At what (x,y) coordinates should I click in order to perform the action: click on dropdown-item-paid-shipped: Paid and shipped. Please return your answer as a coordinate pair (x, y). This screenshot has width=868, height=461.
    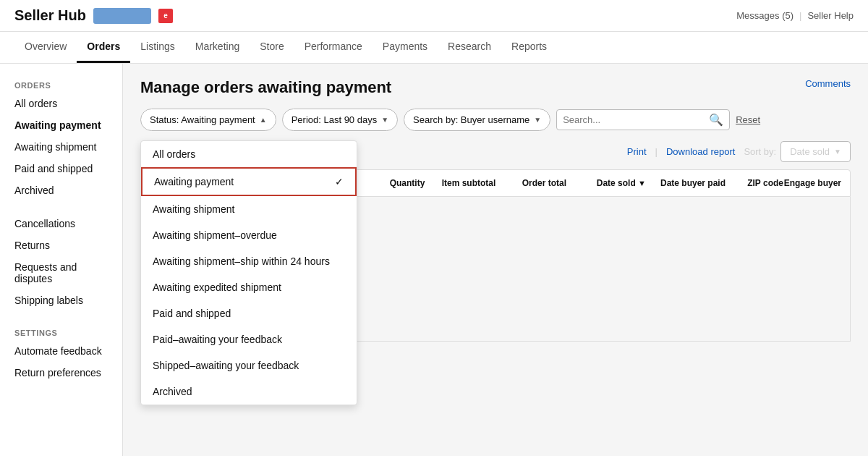
    Looking at the image, I should click on (249, 313).